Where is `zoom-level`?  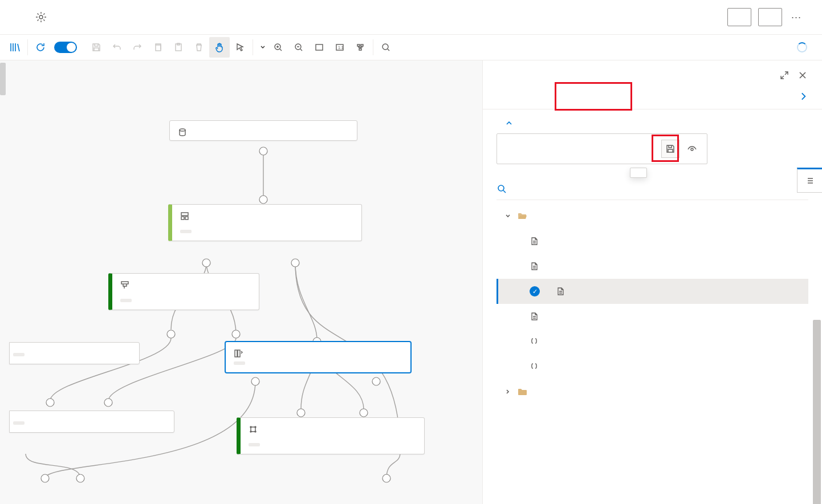
zoom-level is located at coordinates (262, 47).